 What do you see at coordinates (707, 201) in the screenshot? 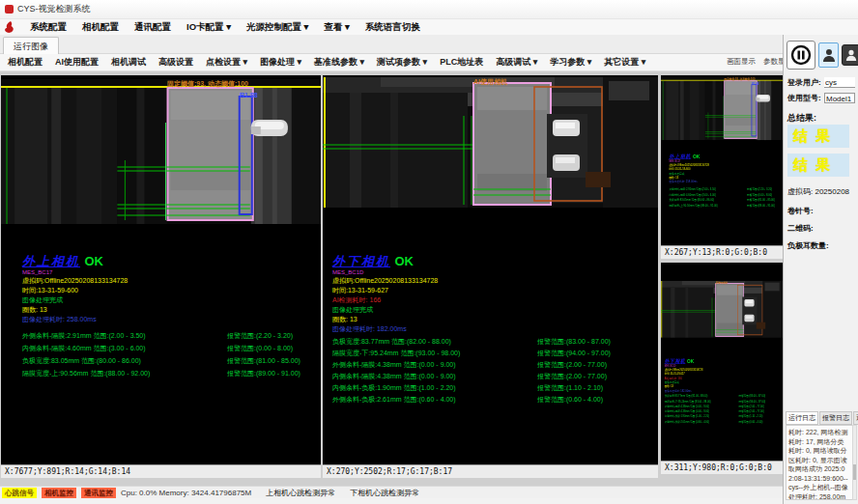
I see `measurement-value: 负极宽度:83.05mm 范围:(80.00 - 86.00)` at bounding box center [707, 201].